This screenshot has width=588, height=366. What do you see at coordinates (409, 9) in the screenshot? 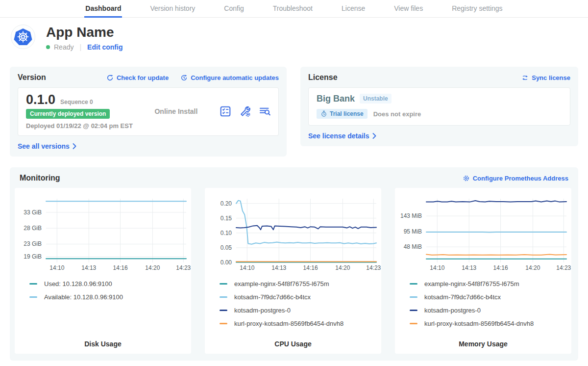
I see `tab-view-files: View files` at bounding box center [409, 9].